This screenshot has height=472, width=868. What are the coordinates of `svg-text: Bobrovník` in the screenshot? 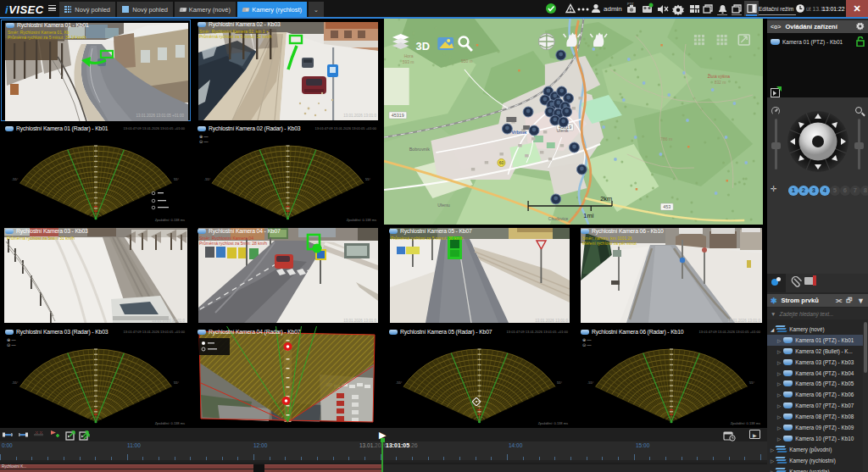 It's located at (420, 149).